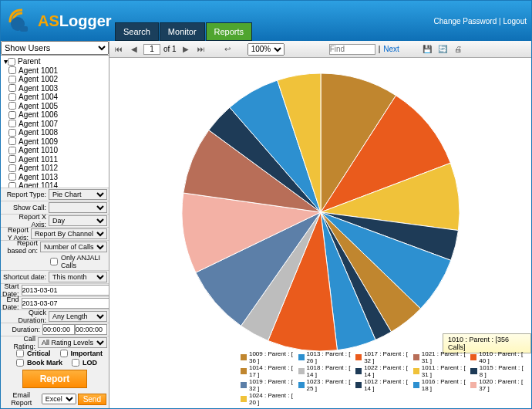 The width and height of the screenshot is (532, 409). What do you see at coordinates (72, 343) in the screenshot?
I see `rating-select: All Rating Levels` at bounding box center [72, 343].